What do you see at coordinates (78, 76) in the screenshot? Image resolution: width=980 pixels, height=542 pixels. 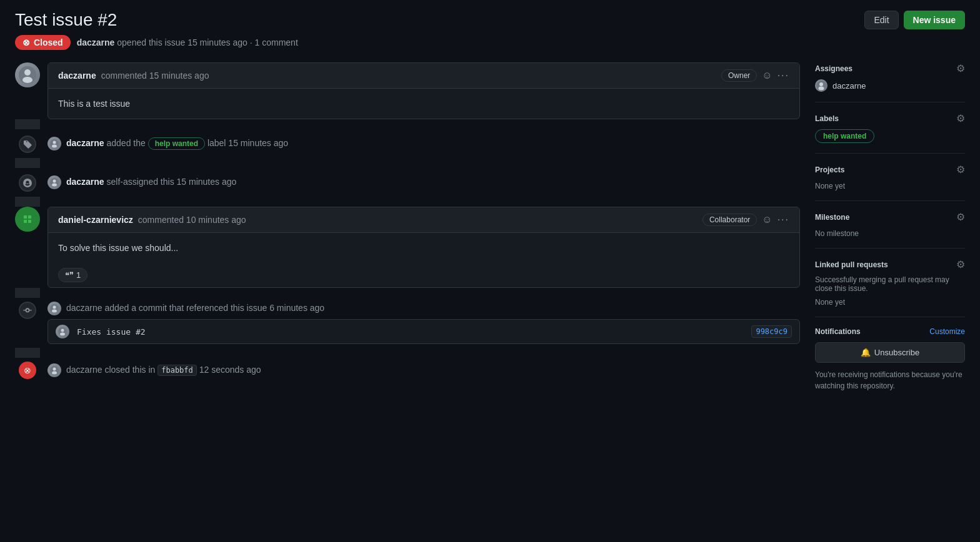 I see `comment-author-1: daczarne` at bounding box center [78, 76].